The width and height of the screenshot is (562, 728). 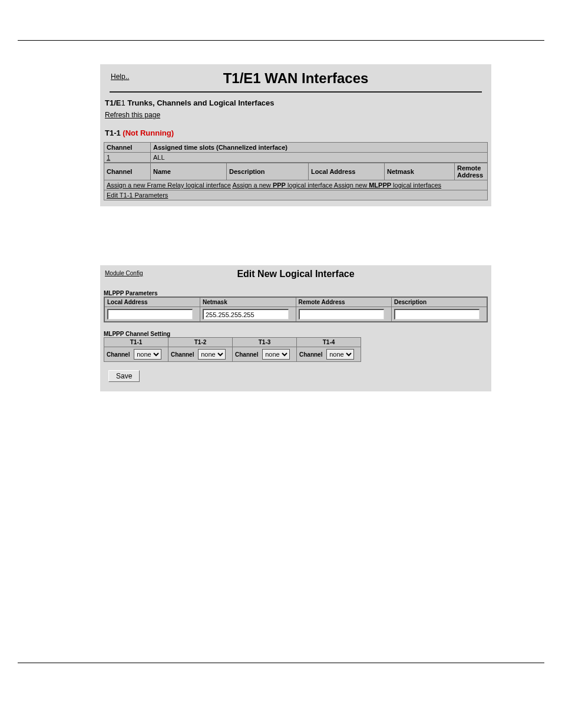 What do you see at coordinates (296, 274) in the screenshot?
I see `panel2-title: Edit New Logical Interface` at bounding box center [296, 274].